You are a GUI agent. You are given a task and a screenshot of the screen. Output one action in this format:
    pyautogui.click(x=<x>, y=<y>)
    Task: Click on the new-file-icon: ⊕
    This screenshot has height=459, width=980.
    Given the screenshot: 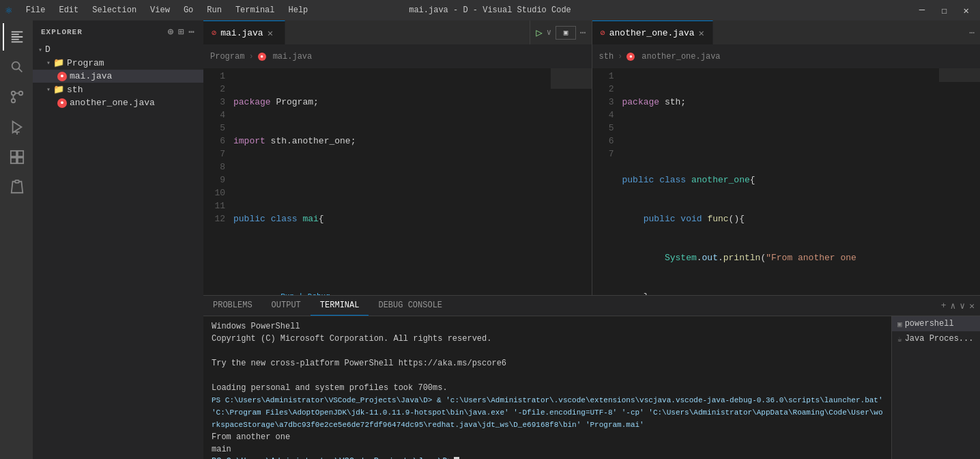 What is the action you would take?
    pyautogui.click(x=171, y=31)
    